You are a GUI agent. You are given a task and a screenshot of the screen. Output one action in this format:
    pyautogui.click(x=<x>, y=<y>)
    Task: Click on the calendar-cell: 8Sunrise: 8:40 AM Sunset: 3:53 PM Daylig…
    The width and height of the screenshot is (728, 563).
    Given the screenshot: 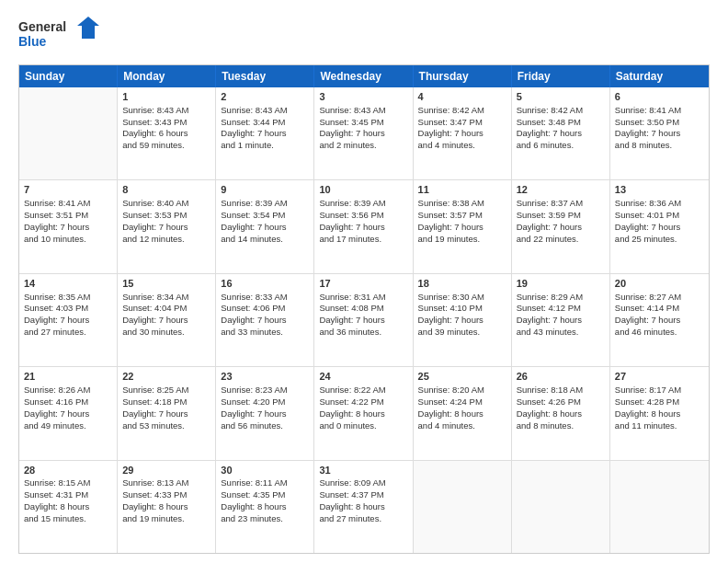 What is the action you would take?
    pyautogui.click(x=167, y=226)
    